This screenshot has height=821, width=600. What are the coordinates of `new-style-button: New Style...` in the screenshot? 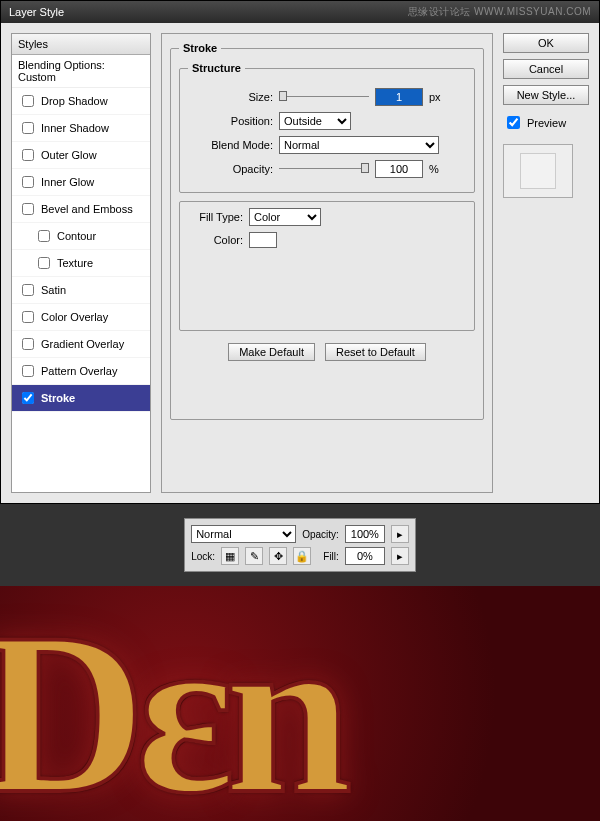 It's located at (546, 95).